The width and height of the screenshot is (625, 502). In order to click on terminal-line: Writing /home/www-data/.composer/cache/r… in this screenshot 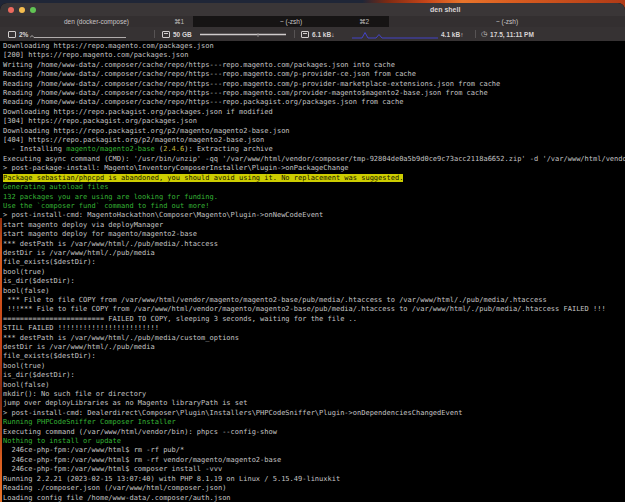, I will do `click(314, 66)`.